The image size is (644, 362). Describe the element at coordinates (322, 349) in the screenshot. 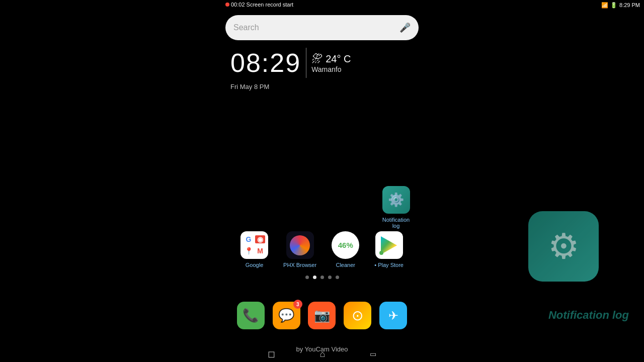

I see `youcam-watermark: by YouCam Video` at that location.